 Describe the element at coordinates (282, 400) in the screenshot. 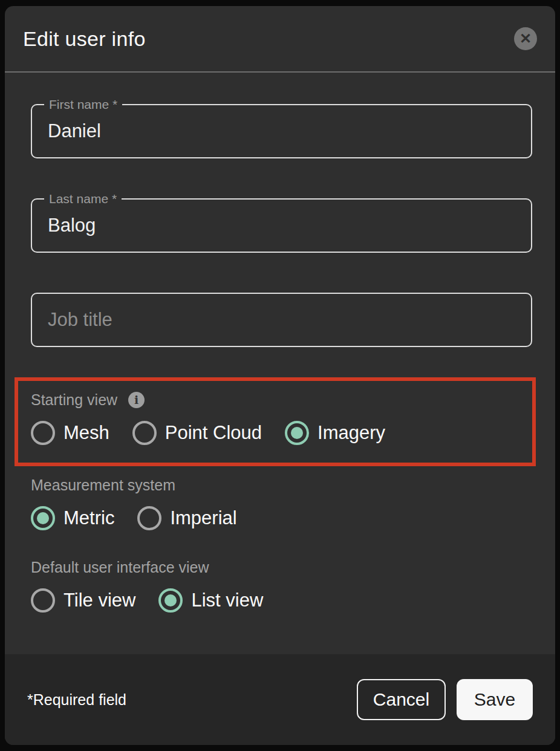

I see `starting-view-group-label: Starting view i` at that location.